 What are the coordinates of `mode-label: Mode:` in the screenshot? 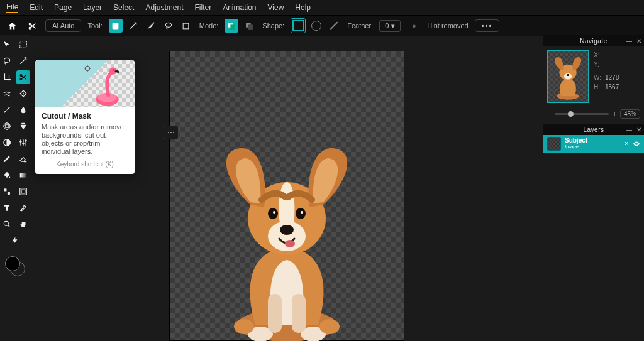 It's located at (209, 26).